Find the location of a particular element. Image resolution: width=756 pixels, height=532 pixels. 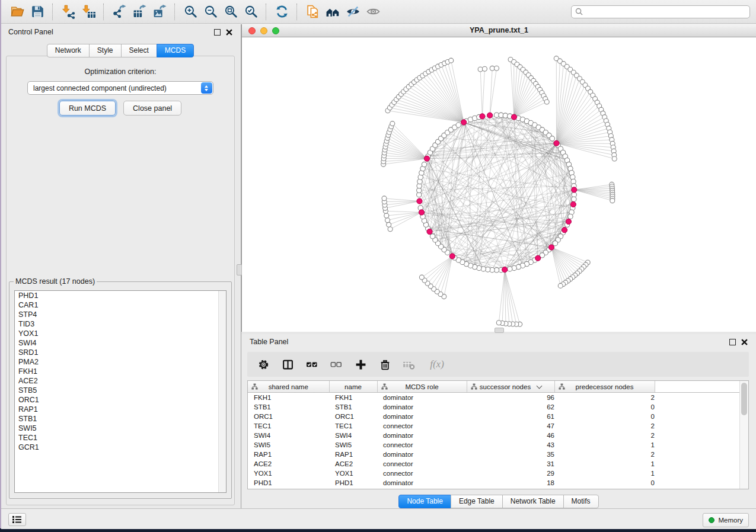

mcds-result-item: PMA2 is located at coordinates (120, 362).